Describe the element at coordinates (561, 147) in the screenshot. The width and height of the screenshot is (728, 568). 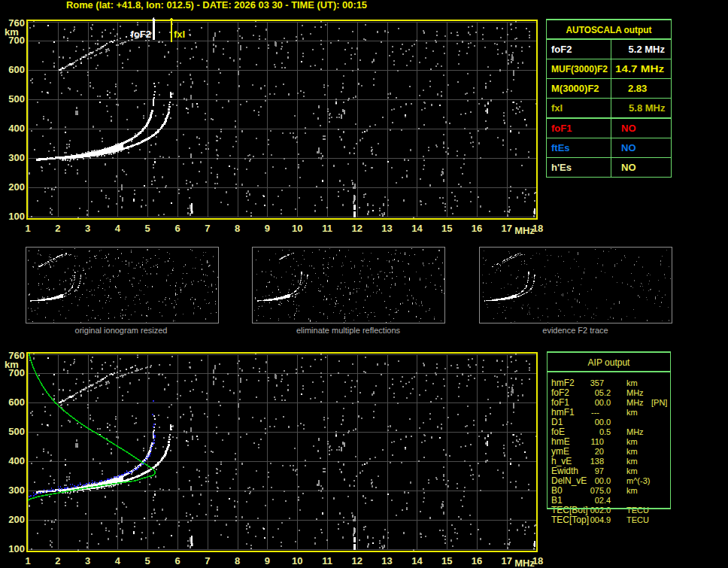
I see `svg-text: ftEs` at that location.